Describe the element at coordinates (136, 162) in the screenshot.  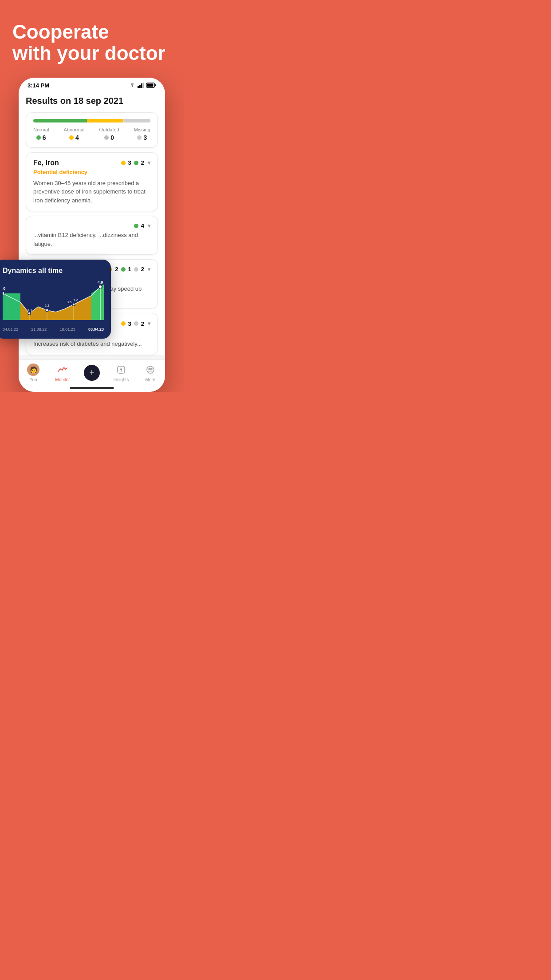
I see `iron-badges: 3 2 ▾` at that location.